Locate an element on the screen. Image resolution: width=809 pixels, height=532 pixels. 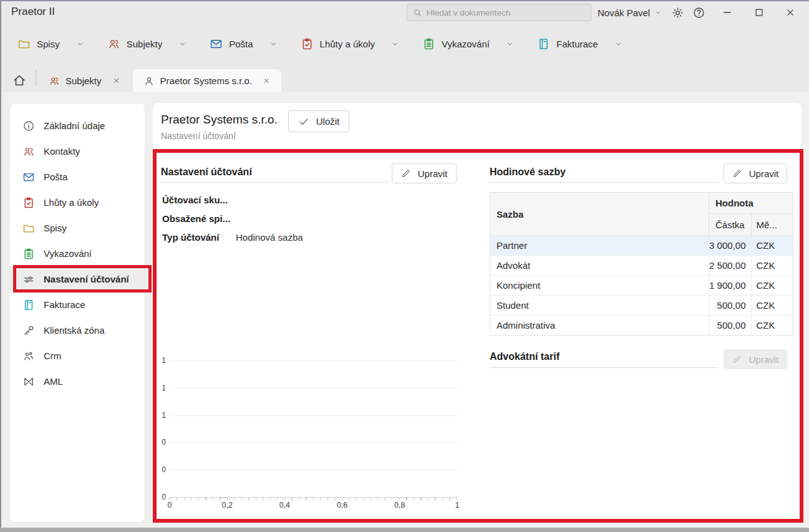
column-header-hodnota: Hodnota is located at coordinates (751, 203).